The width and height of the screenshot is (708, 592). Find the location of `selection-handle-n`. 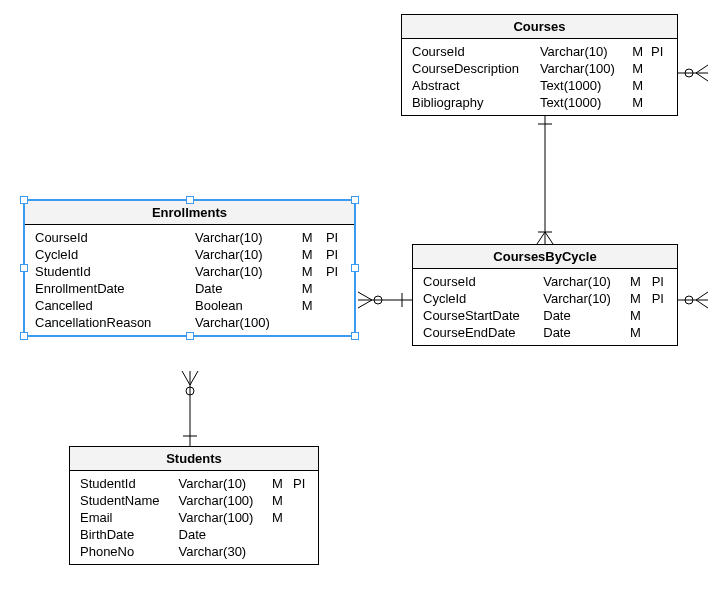

selection-handle-n is located at coordinates (190, 200).